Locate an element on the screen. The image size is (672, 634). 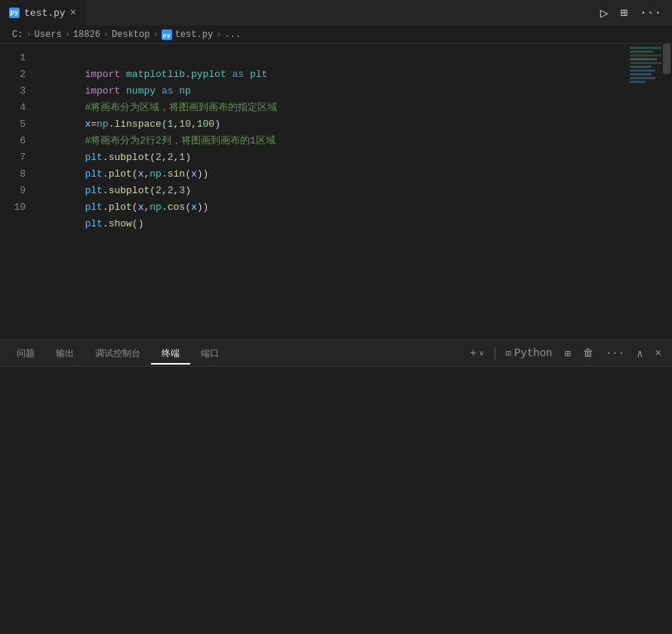
panel-collapse-button: ∧ is located at coordinates (640, 353).